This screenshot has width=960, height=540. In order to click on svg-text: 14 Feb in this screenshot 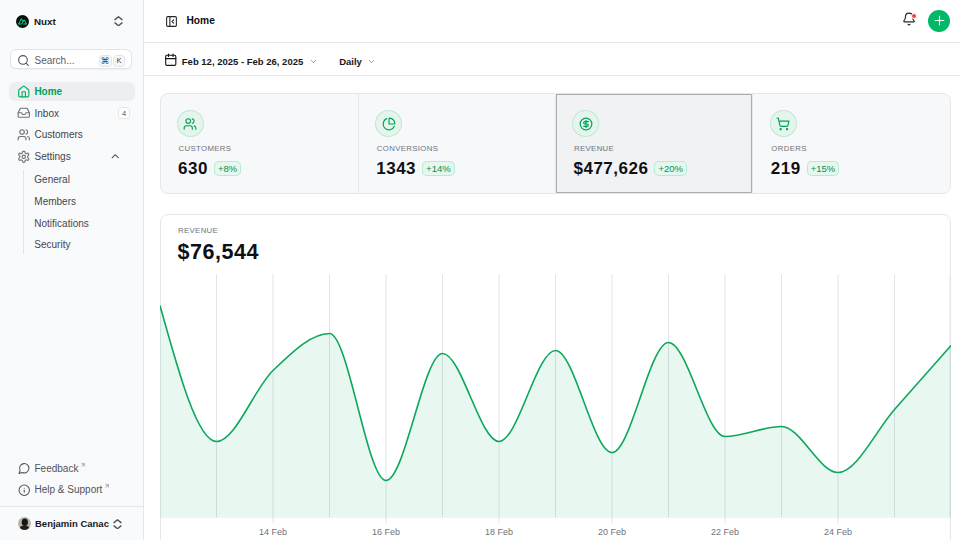, I will do `click(272, 532)`.